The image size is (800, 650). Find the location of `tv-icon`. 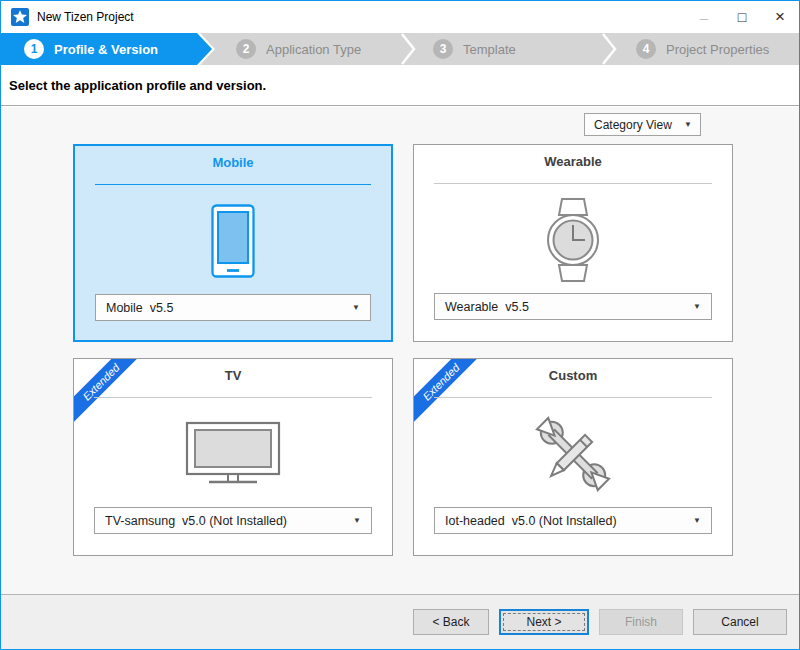

tv-icon is located at coordinates (233, 454).